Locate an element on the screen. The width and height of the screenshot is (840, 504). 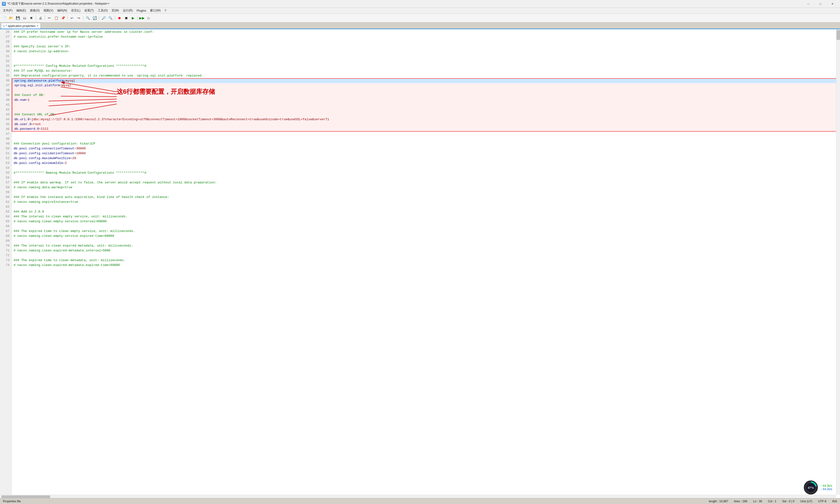
code-line: # nacos.naming.clean.expired-metadata.in… is located at coordinates (424, 251).